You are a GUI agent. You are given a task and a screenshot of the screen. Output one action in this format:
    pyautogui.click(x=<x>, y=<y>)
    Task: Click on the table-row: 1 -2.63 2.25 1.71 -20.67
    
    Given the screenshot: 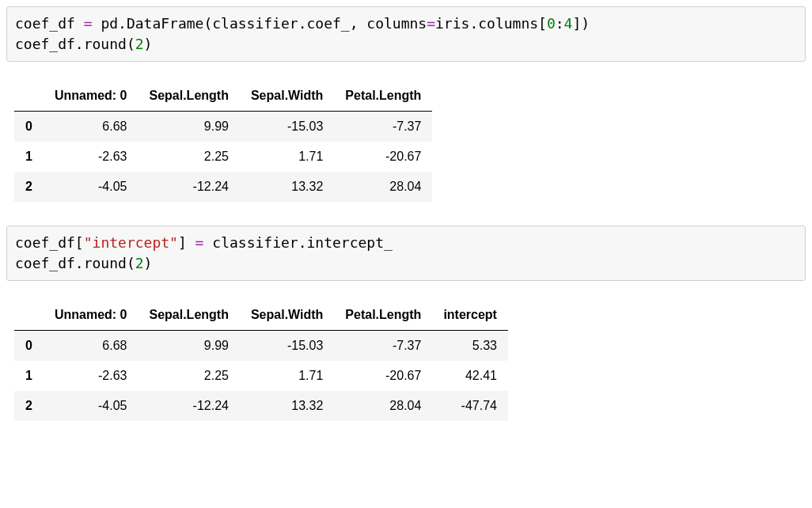 What is the action you would take?
    pyautogui.click(x=223, y=157)
    